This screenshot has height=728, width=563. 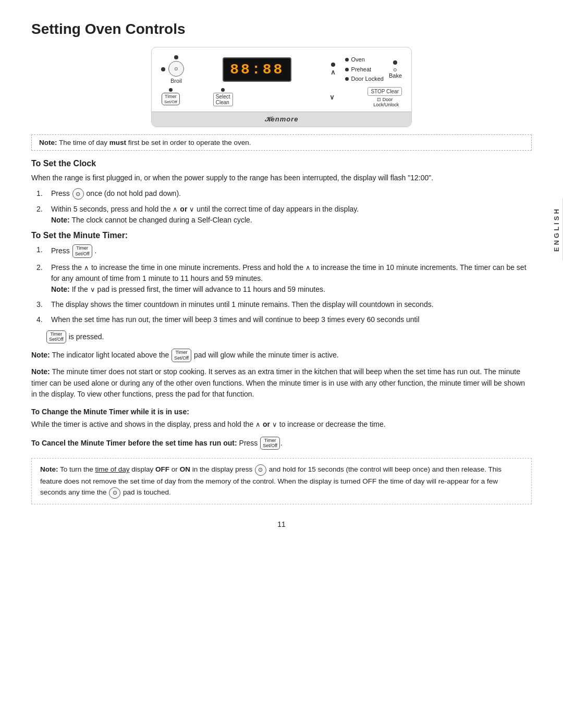 I want to click on down-arrow-change: ∨, so click(x=275, y=424).